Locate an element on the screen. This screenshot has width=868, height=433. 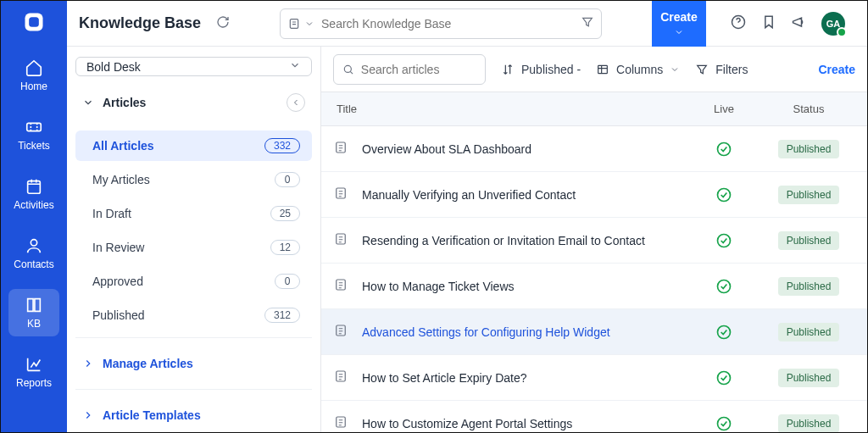
global-search-input is located at coordinates (448, 24).